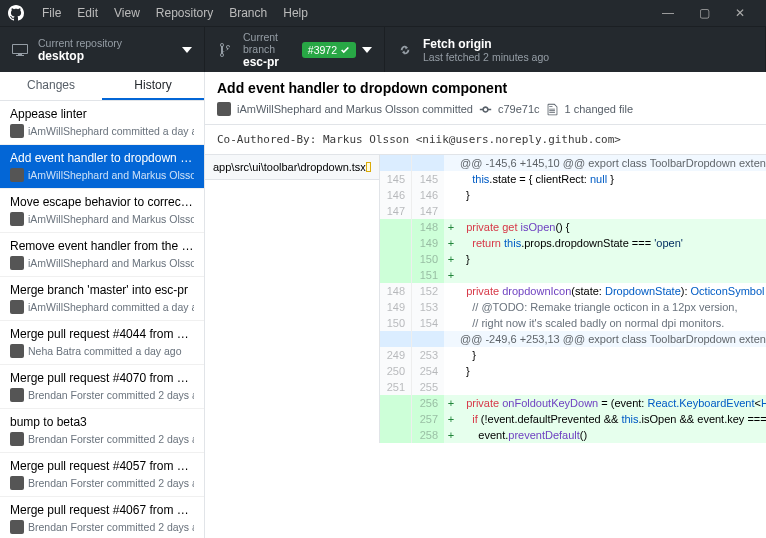 This screenshot has height=538, width=766. Describe the element at coordinates (292, 168) in the screenshot. I see `file-item: app\src\ui\toolbar\dropdown.tsx` at that location.